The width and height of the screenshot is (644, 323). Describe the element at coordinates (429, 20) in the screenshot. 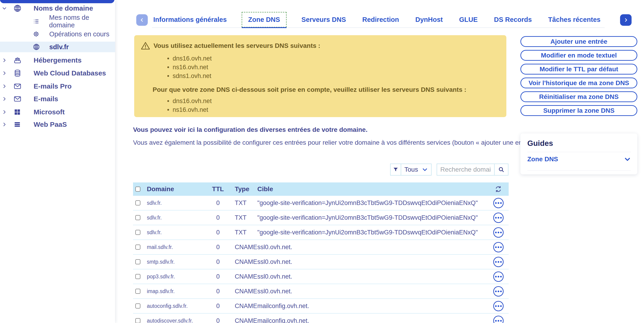

I see `tab-dynhost: DynHost` at that location.